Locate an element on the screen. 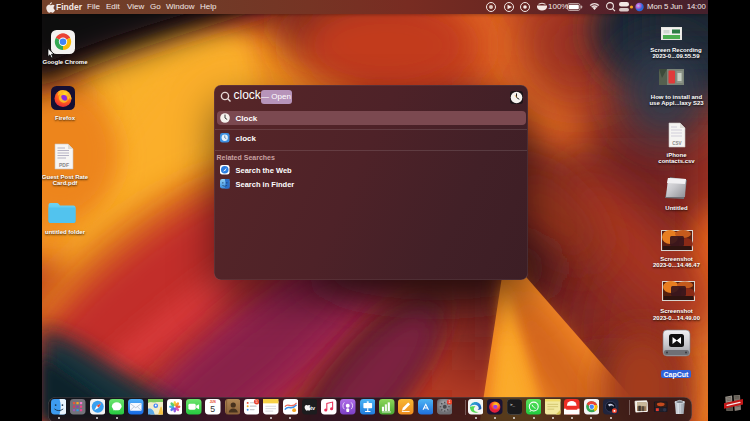  svg-text: 1 is located at coordinates (449, 402).